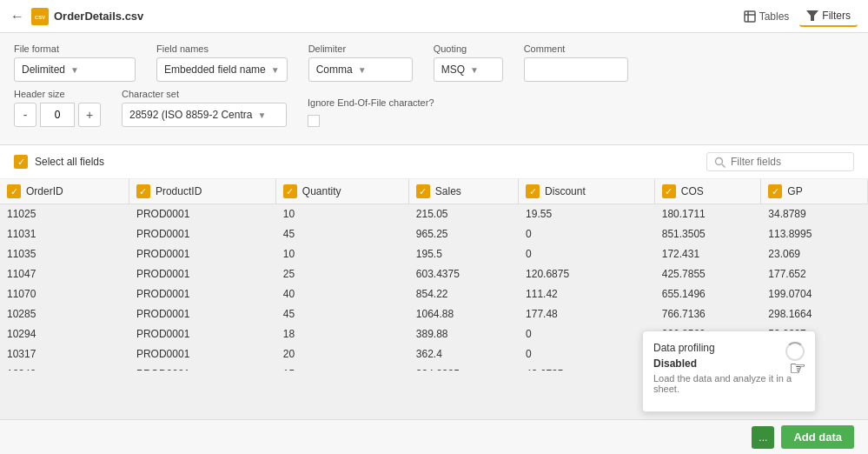 Image resolution: width=868 pixels, height=454 pixels. What do you see at coordinates (707, 275) in the screenshot?
I see `table-cell: 425.7855` at bounding box center [707, 275].